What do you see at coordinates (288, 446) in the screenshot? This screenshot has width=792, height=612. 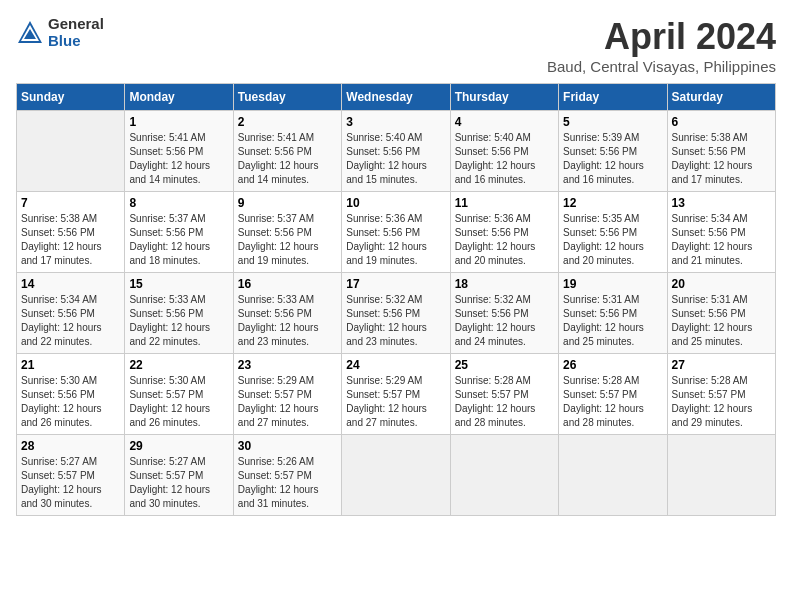 I see `day-number: 30` at bounding box center [288, 446].